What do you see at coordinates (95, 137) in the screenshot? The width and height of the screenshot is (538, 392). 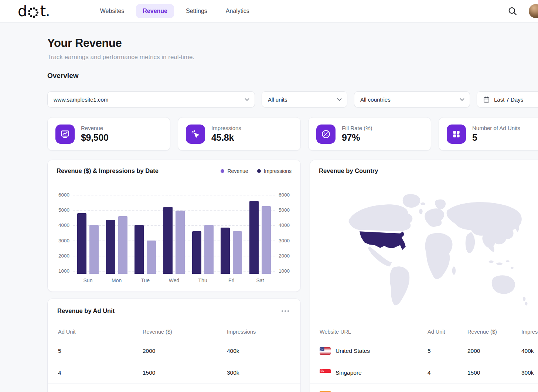 I see `stat-value: $9,500` at bounding box center [95, 137].